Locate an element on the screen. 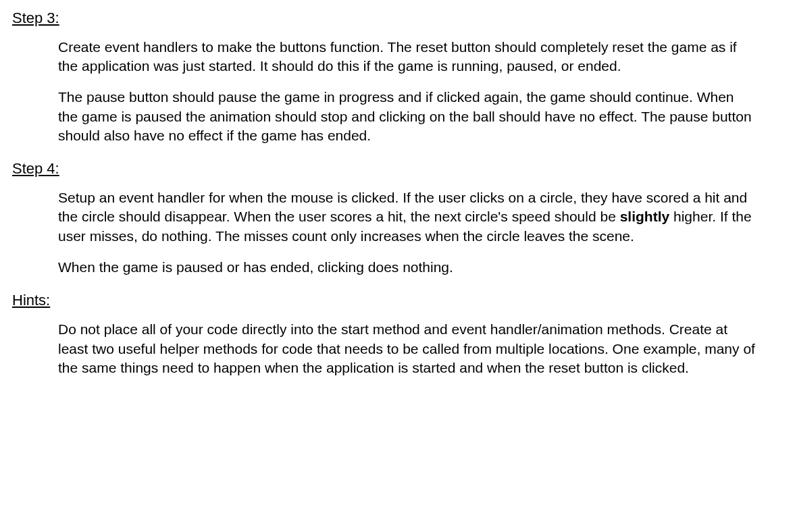 Image resolution: width=795 pixels, height=532 pixels. paragraph: Do not place all of your code directly i… is located at coordinates (407, 348).